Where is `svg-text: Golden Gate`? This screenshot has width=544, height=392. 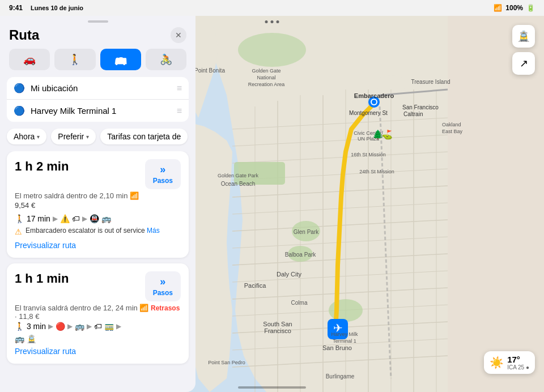
svg-text: Golden Gate is located at coordinates (266, 71).